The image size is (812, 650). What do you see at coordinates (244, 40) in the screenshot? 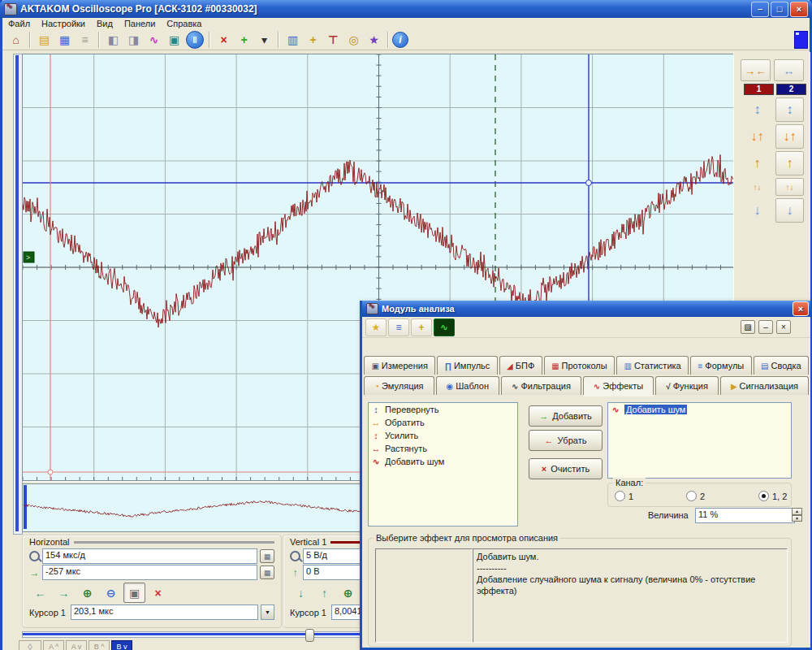
I see `add-view-icon: +` at bounding box center [244, 40].